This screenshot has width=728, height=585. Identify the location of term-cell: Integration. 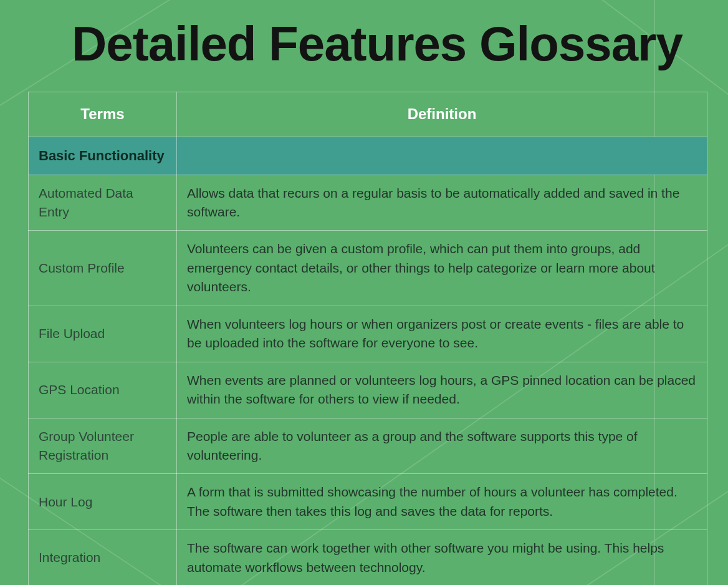
(103, 558).